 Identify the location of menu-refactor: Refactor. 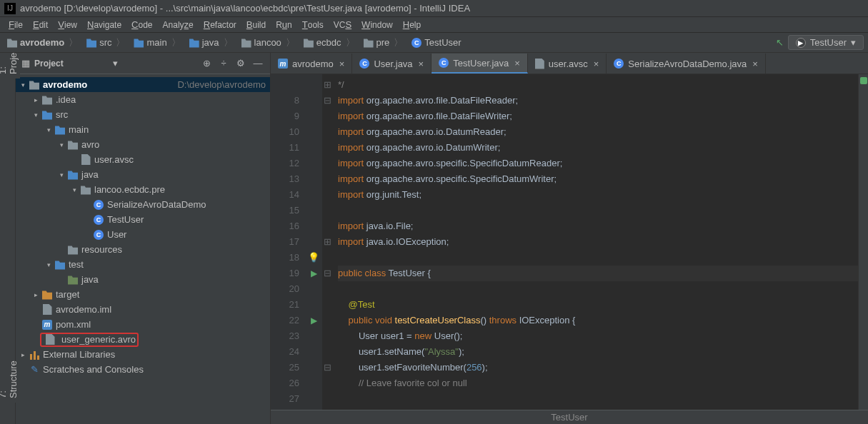
(220, 24).